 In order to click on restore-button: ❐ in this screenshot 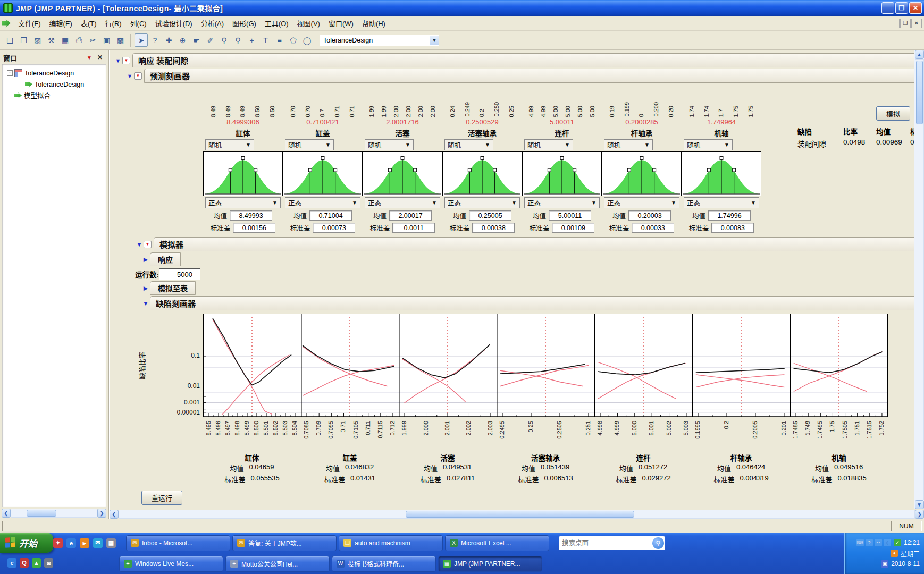, I will do `click(902, 8)`.